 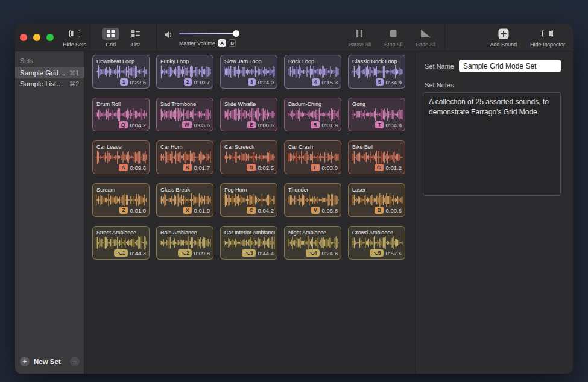 I want to click on key-badge: 4, so click(x=316, y=82).